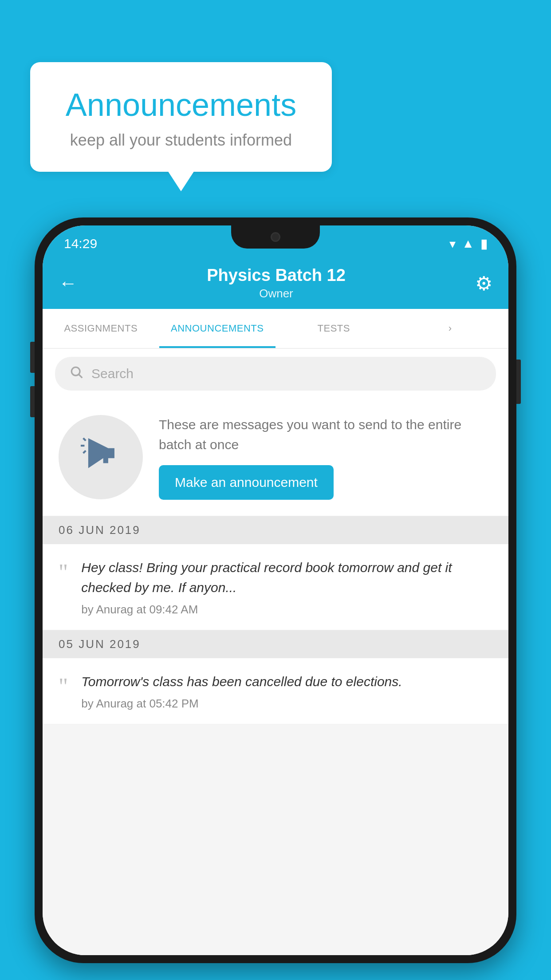  I want to click on tabs-bar: ASSIGNMENTS ANNOUNCEMENTS TESTS ›, so click(276, 329).